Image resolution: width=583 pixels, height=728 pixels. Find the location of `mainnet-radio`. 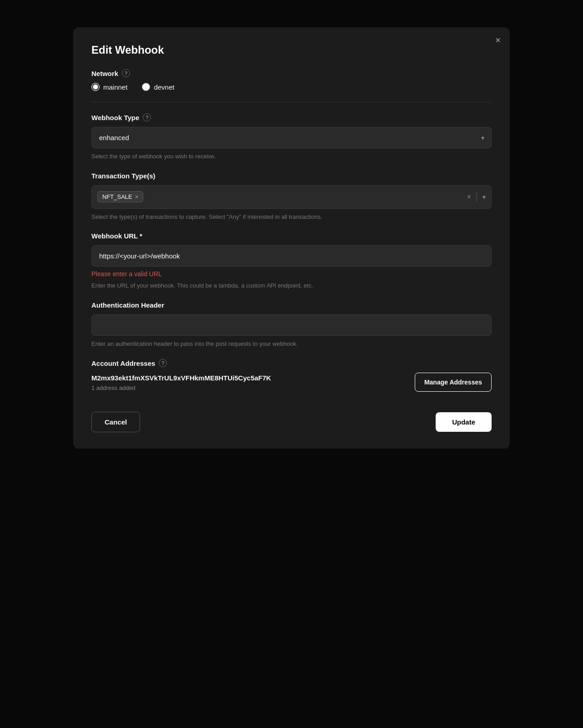

mainnet-radio is located at coordinates (95, 87).